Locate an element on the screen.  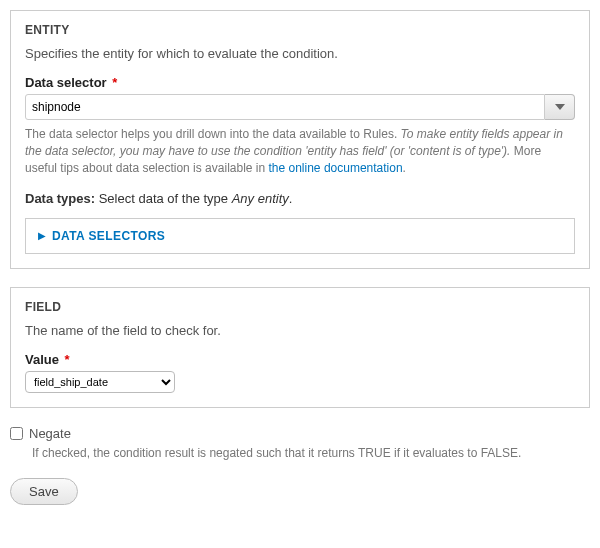
data-selectors-toggle: ▶ DATA SELECTORS is located at coordinates (300, 236).